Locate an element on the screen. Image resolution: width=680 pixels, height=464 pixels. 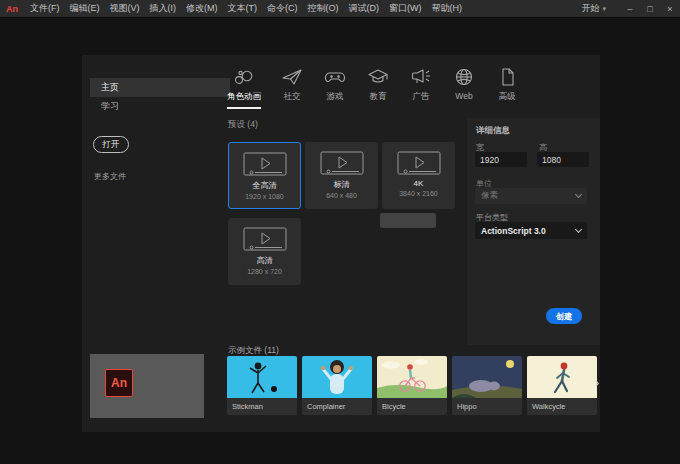
preset-size: 640 x 480 is located at coordinates (342, 196).